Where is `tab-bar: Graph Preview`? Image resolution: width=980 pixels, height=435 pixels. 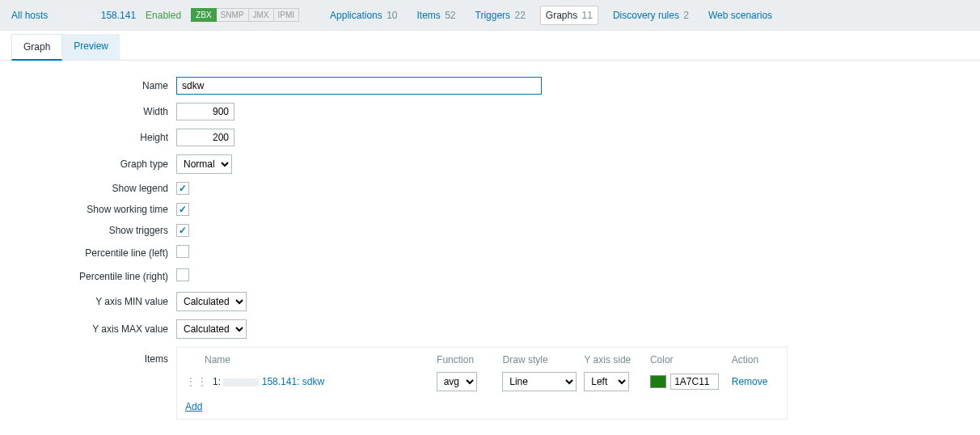 tab-bar: Graph Preview is located at coordinates (490, 47).